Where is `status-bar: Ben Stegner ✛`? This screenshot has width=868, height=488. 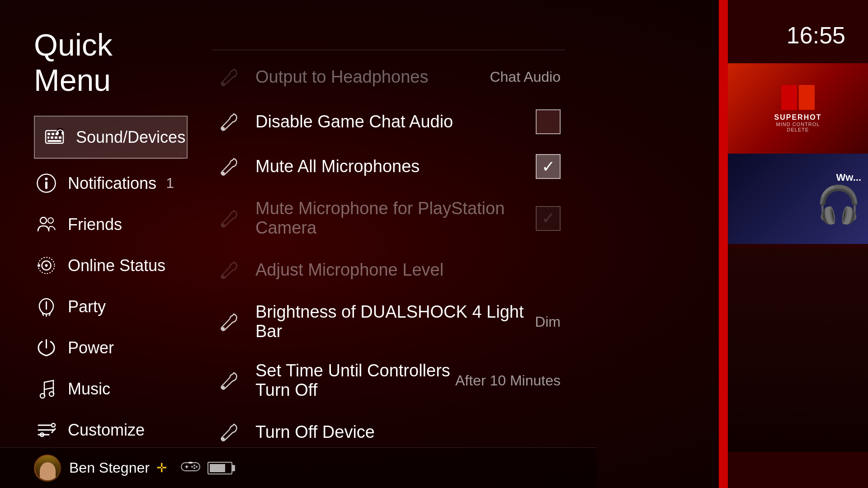
status-bar: Ben Stegner ✛ is located at coordinates (298, 468).